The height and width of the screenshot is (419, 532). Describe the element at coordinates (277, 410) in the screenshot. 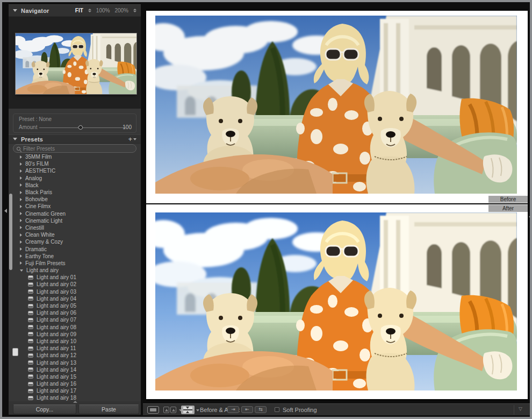

I see `soft-proofing-checkbox` at that location.